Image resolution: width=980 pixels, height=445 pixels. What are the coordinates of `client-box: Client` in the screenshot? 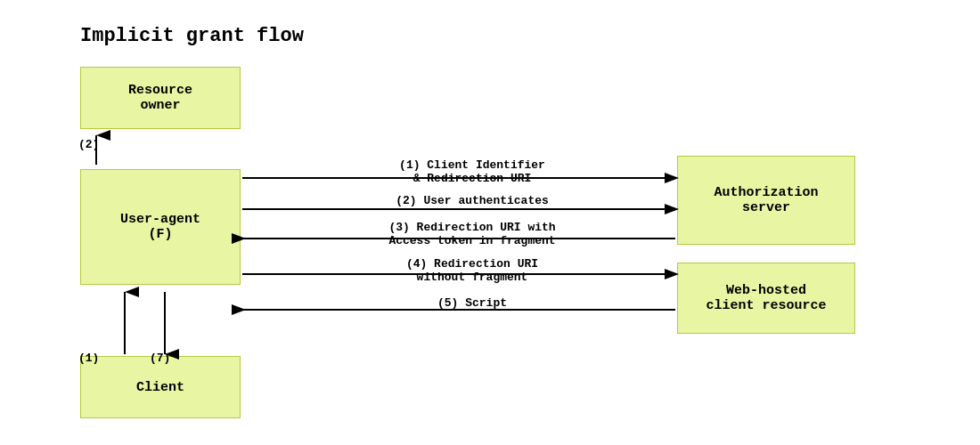 It's located at (160, 387).